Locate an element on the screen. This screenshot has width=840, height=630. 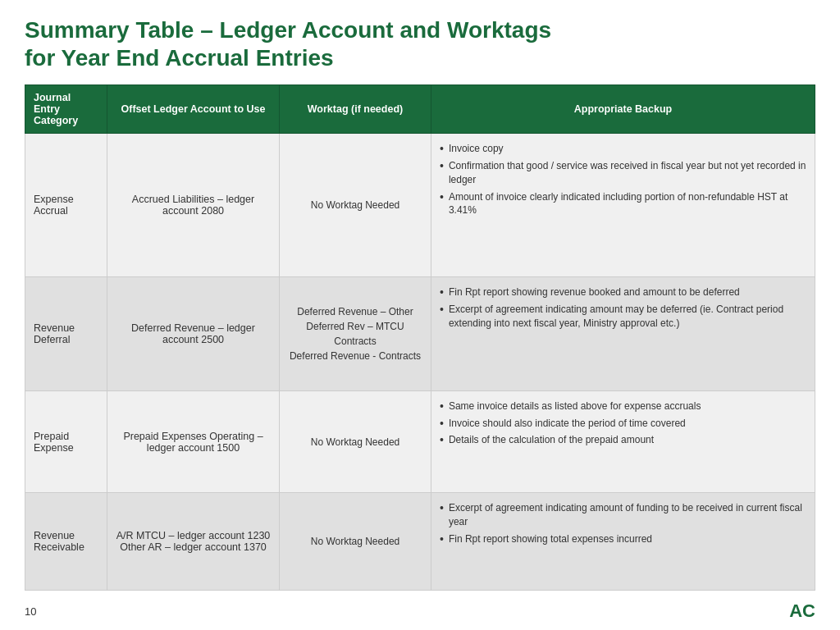
category-cell: Revenue Deferral is located at coordinates (66, 333).